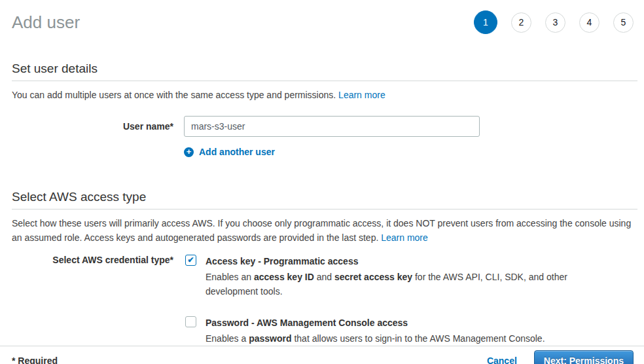 The width and height of the screenshot is (644, 364). Describe the element at coordinates (325, 126) in the screenshot. I see `username-row: User name*` at that location.